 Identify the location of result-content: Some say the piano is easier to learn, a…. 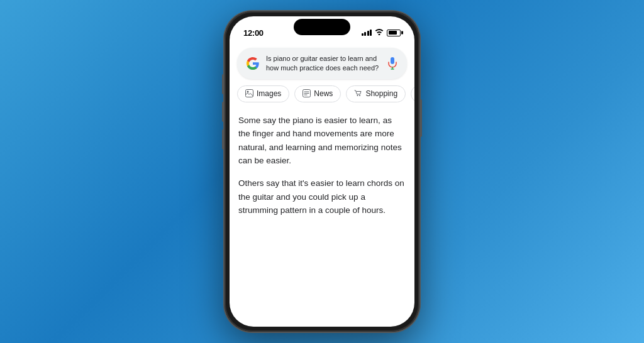
(322, 163).